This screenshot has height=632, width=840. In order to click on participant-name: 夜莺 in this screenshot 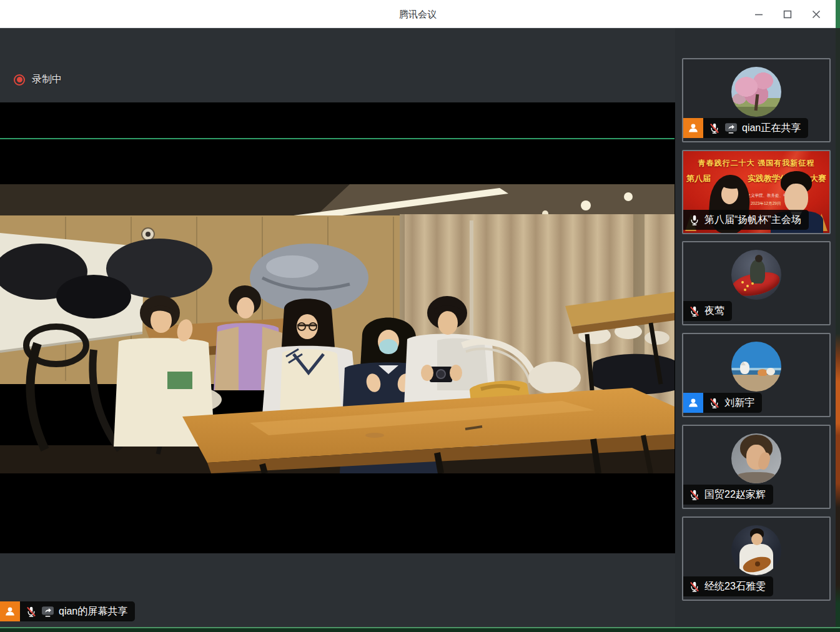, I will do `click(714, 311)`.